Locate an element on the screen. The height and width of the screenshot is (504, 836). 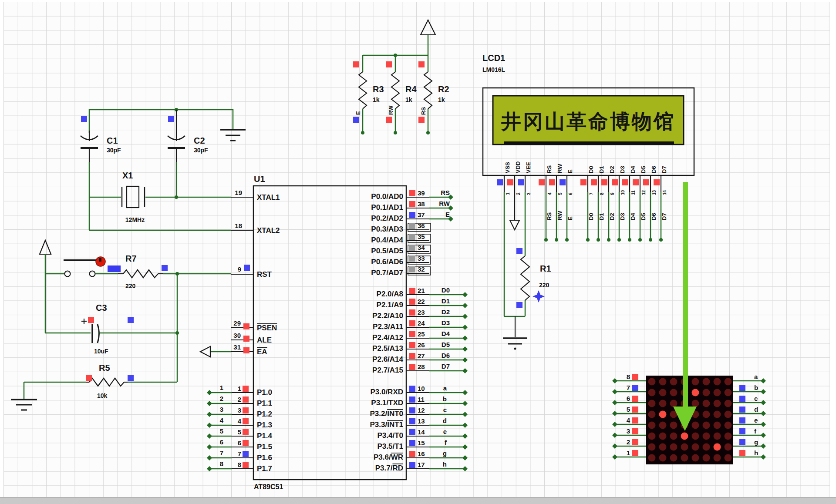
component-value: 1k is located at coordinates (409, 100).